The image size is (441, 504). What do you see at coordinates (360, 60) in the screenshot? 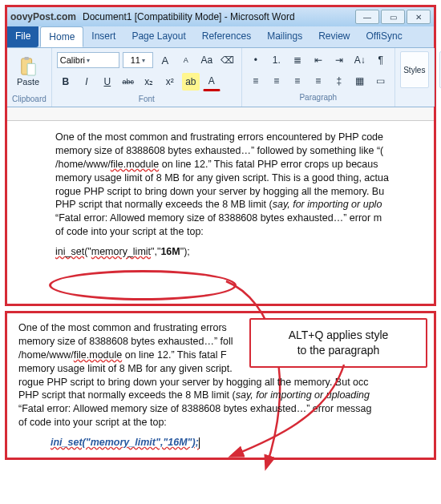
I see `sort-button: A↓` at bounding box center [360, 60].